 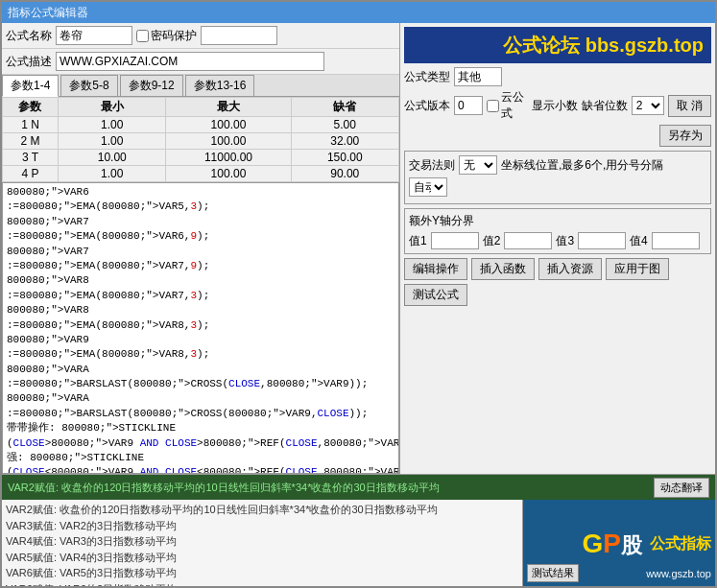 What do you see at coordinates (679, 574) in the screenshot?
I see `logo-site: www.gszb.top` at bounding box center [679, 574].